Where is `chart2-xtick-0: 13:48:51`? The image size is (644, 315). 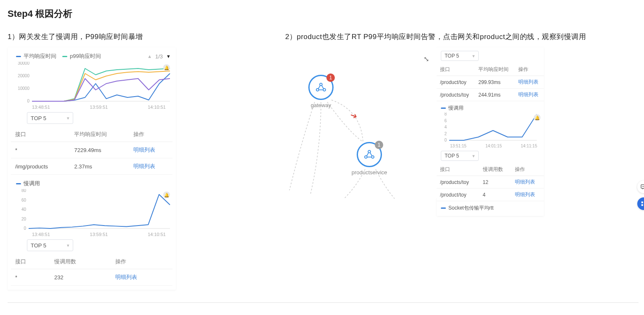
chart2-xtick-0: 13:48:51 is located at coordinates (41, 234).